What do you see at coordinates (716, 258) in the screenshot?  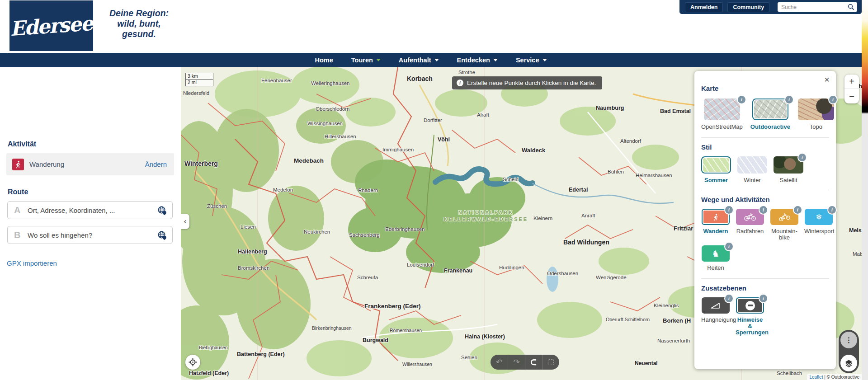 I see `layer-reiten: i ♞ Reiten` at bounding box center [716, 258].